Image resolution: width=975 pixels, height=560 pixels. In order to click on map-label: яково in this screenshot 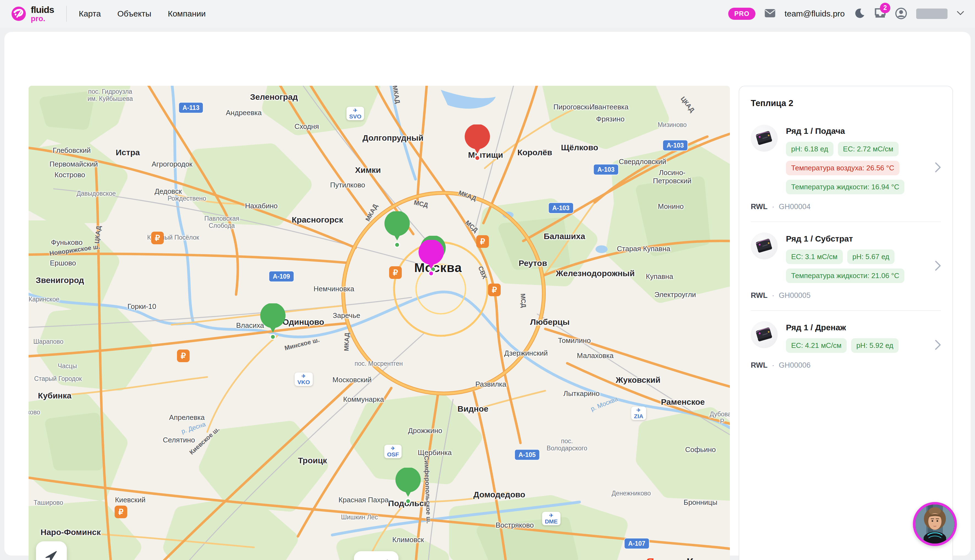, I will do `click(34, 412)`.